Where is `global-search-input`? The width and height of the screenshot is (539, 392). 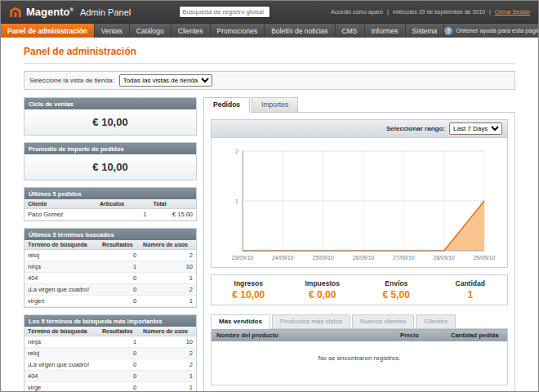 global-search-input is located at coordinates (225, 11).